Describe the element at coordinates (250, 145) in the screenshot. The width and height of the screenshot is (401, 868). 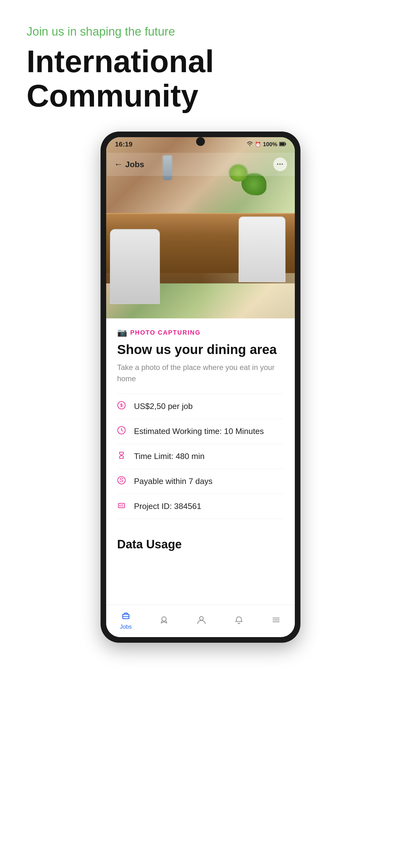
I see `wifi-icon` at that location.